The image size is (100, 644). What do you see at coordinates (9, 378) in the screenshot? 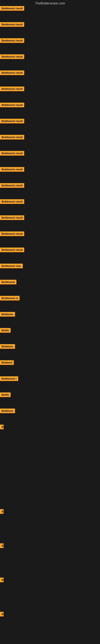
I see `bottleneck-badge-24: Bottleneck r` at bounding box center [9, 378].